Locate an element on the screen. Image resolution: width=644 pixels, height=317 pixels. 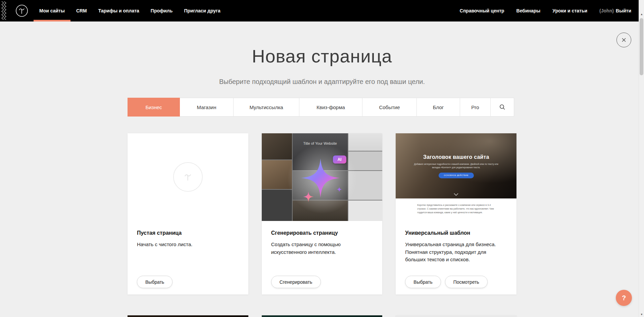
ai-badge: AI is located at coordinates (340, 160).